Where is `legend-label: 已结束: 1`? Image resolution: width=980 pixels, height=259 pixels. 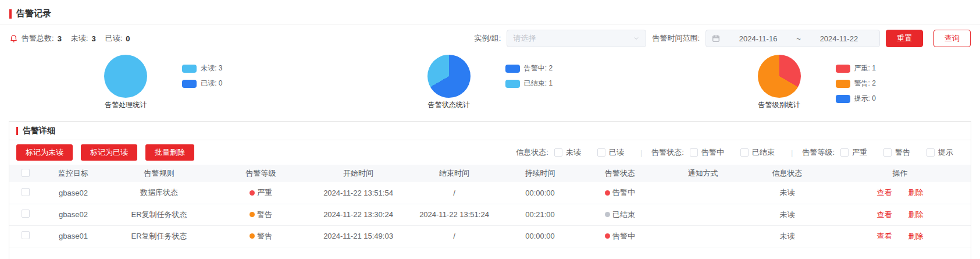 legend-label: 已结束: 1 is located at coordinates (539, 84).